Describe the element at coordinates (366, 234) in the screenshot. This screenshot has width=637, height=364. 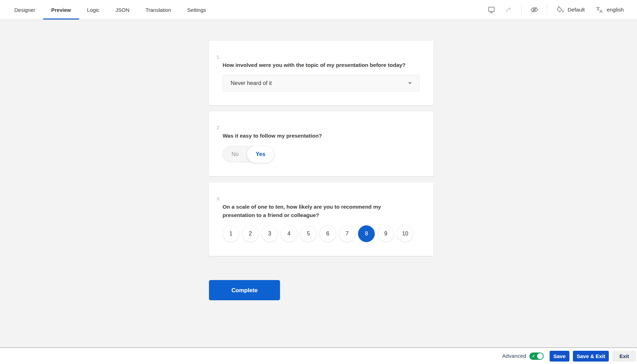
I see `rating-8-selected: 8` at that location.